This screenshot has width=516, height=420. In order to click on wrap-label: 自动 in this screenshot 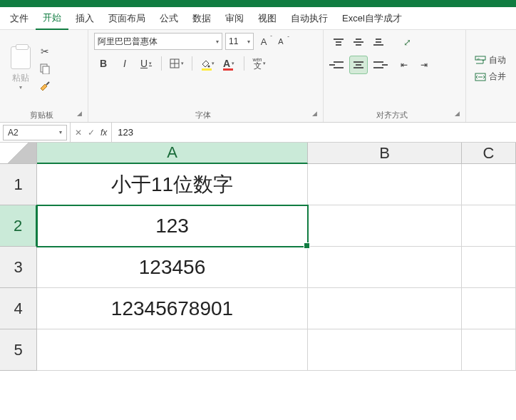, I will do `click(497, 60)`.